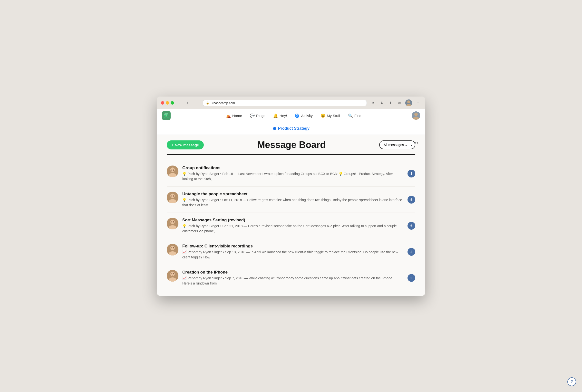 This screenshot has width=582, height=392. I want to click on project-grid-icon: ⊞, so click(274, 128).